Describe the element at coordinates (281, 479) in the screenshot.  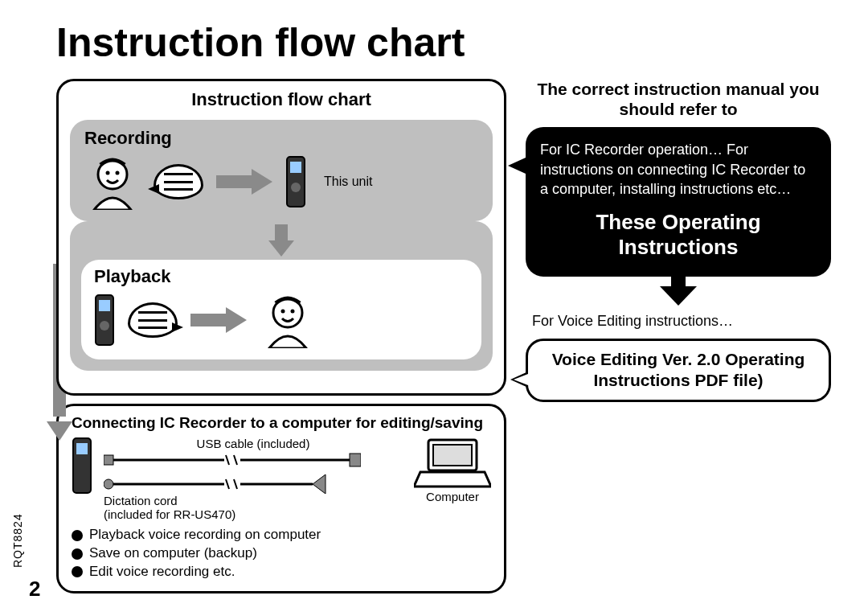
I see `connect-diagram: USB cable (included) Dictation cord (inc…` at that location.